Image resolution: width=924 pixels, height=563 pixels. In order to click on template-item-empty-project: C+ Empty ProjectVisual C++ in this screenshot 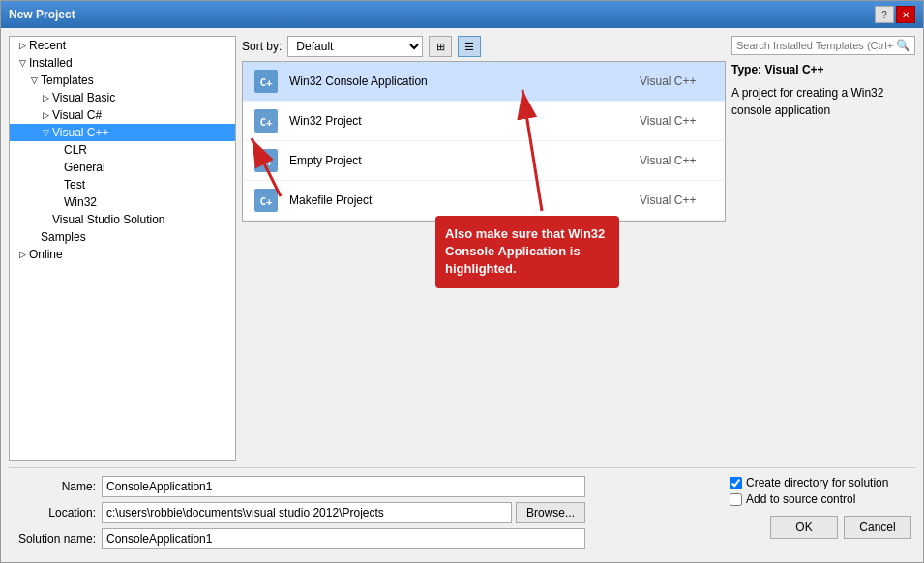, I will do `click(484, 161)`.